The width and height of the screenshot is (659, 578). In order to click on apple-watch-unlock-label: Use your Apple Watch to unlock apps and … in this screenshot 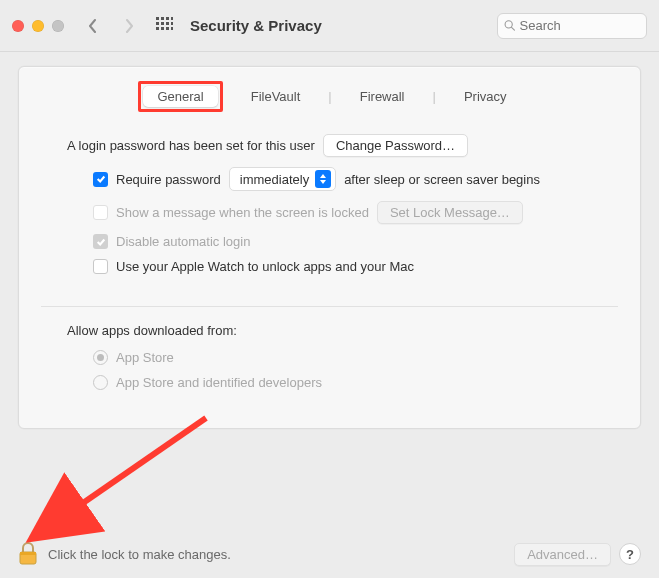, I will do `click(265, 266)`.